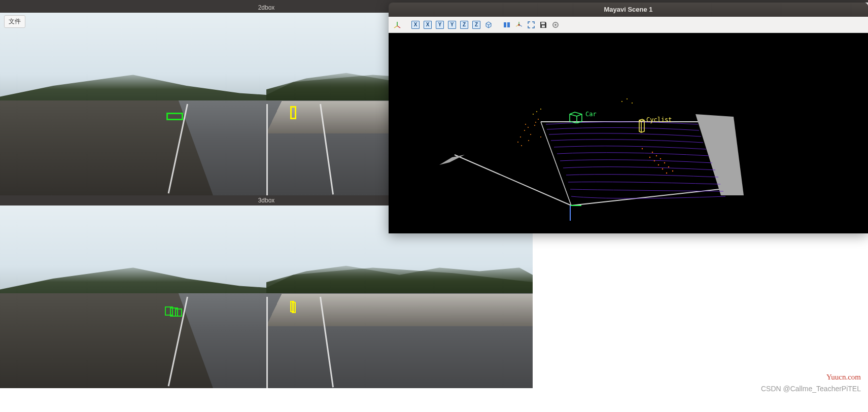  Describe the element at coordinates (440, 25) in the screenshot. I see `toolbar-y-plus-button: Y` at that location.